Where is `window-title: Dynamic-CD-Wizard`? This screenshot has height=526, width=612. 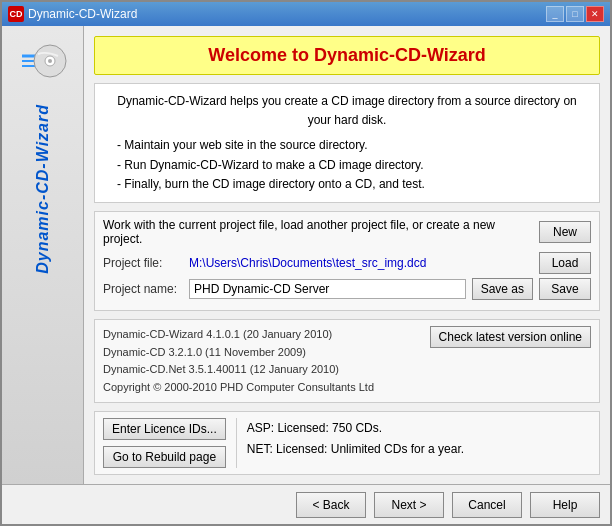 window-title: Dynamic-CD-Wizard is located at coordinates (287, 14).